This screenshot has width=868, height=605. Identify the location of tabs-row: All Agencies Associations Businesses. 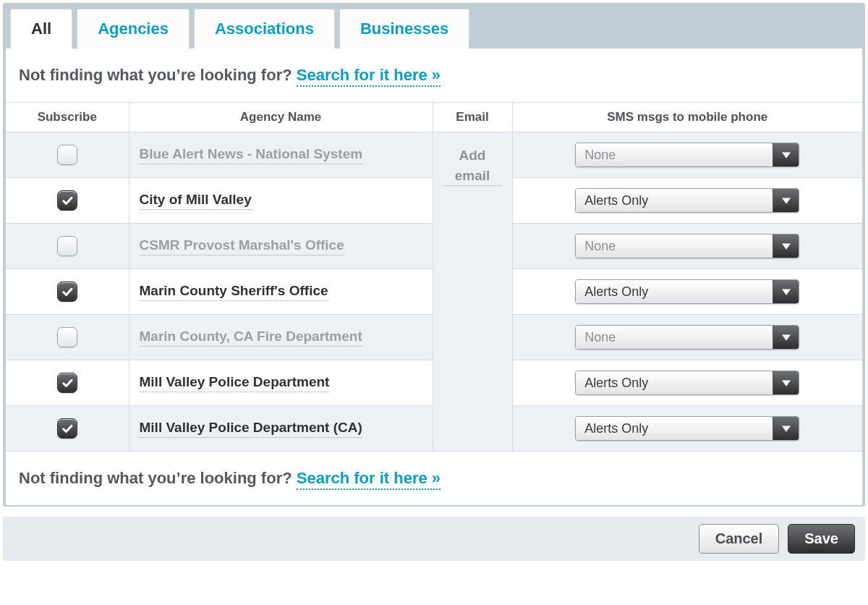
(434, 26).